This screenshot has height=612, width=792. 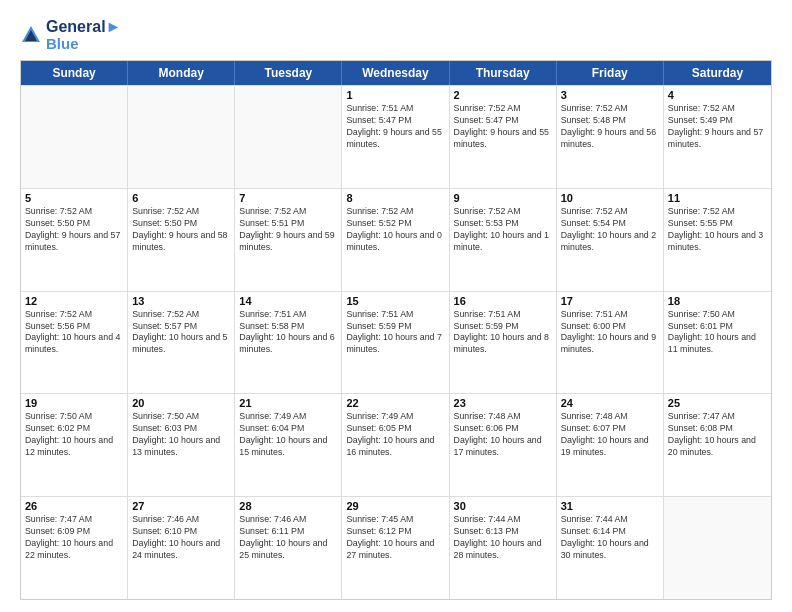 I want to click on calendar-cell: 2Sunrise: 7:52 AM Sunset: 5:47 PM Daylig…, so click(x=504, y=137).